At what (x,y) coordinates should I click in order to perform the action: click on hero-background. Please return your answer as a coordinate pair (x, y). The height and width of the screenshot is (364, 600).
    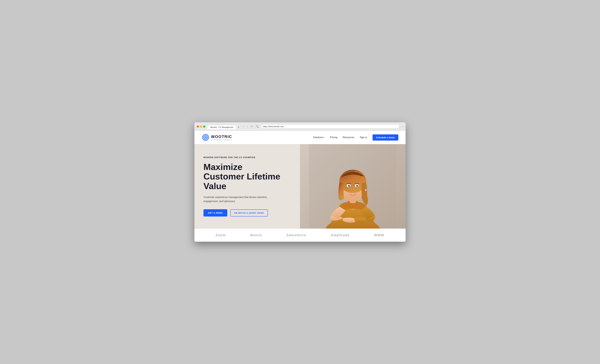
    Looking at the image, I should click on (353, 186).